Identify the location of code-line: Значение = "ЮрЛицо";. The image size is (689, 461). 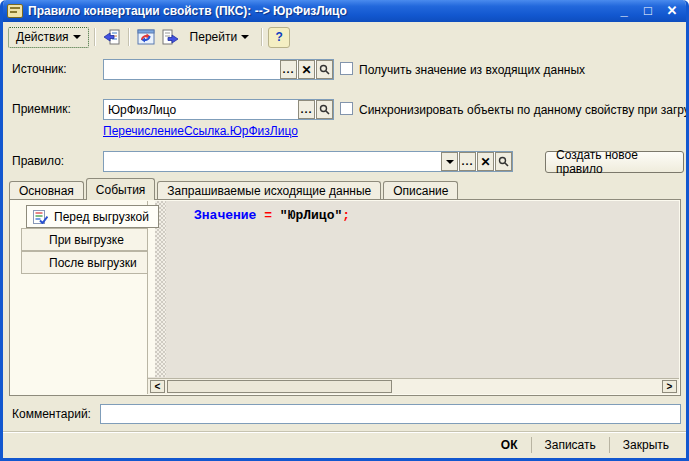
(272, 216).